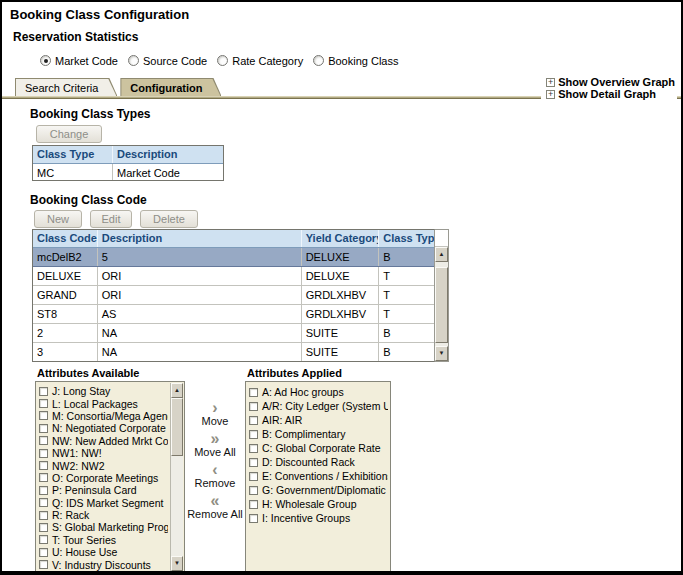 Image resolution: width=683 pixels, height=575 pixels. I want to click on attributes-applied-label: Attributes Applied, so click(319, 374).